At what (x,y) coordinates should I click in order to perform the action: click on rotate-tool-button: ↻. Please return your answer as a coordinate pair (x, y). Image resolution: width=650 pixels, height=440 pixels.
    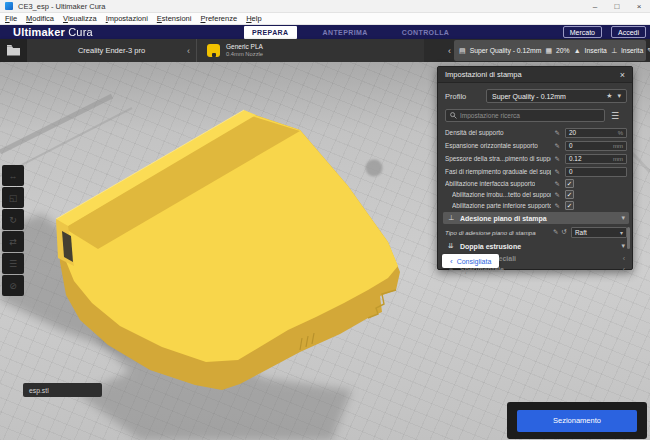
    Looking at the image, I should click on (13, 220).